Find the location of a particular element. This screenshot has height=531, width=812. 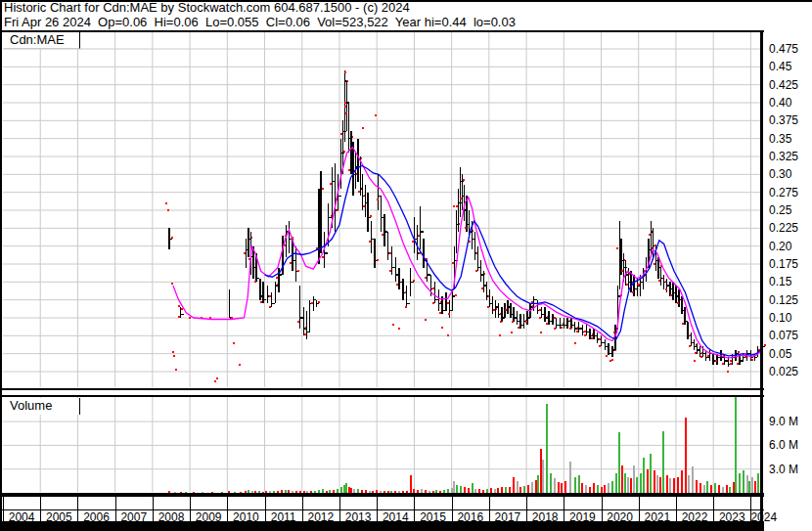

price-panel-bottom-border is located at coordinates (382, 389).